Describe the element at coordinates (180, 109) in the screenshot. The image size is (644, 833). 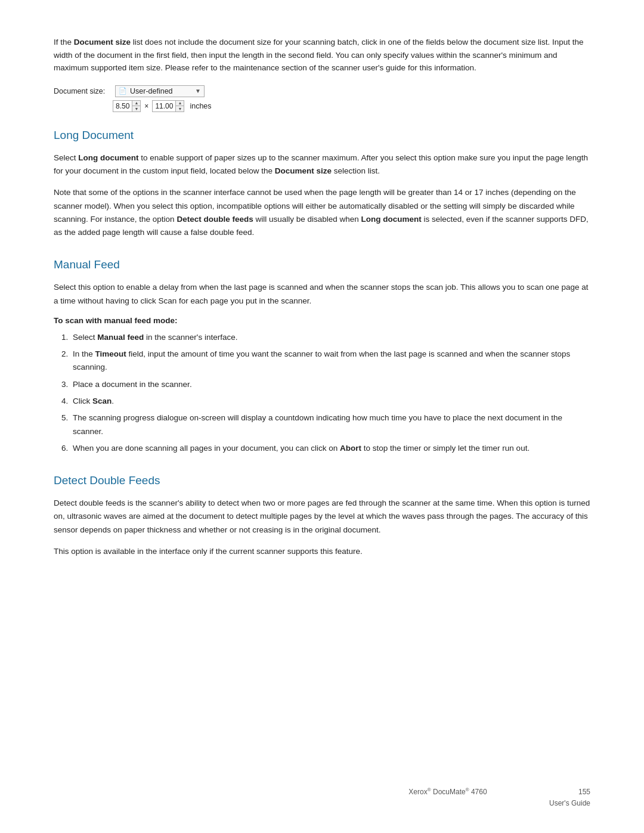
I see `height-down-arrow: ▼` at that location.